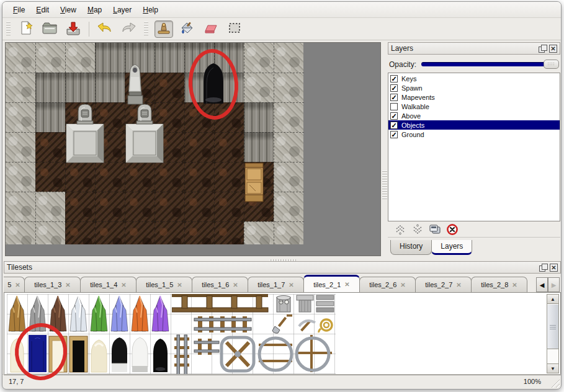 This screenshot has width=564, height=392. I want to click on lower-layer-button, so click(418, 229).